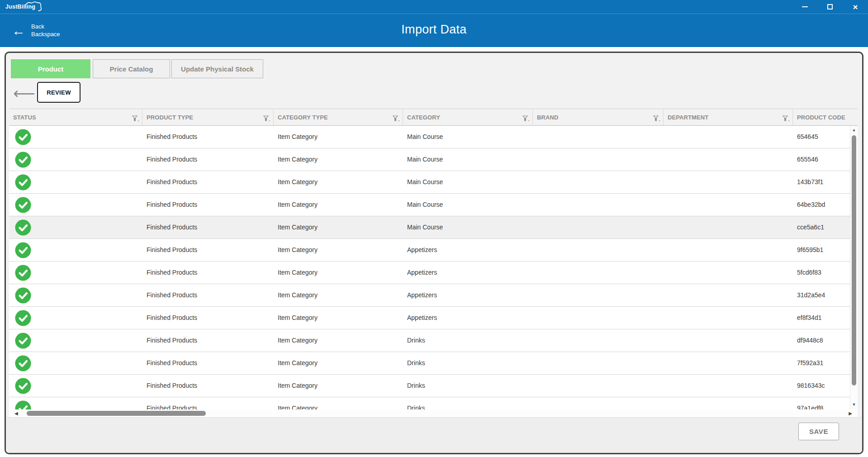 The width and height of the screenshot is (868, 457). Describe the element at coordinates (170, 118) in the screenshot. I see `column-label: PRODUCT TYPE` at that location.